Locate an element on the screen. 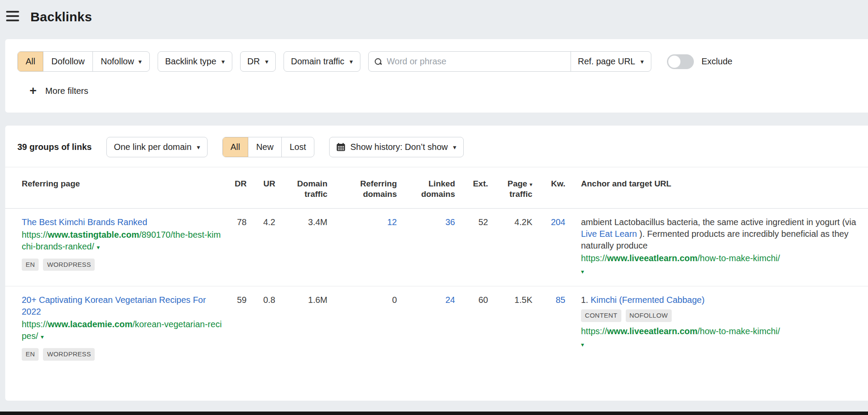  toggle-knob is located at coordinates (674, 62).